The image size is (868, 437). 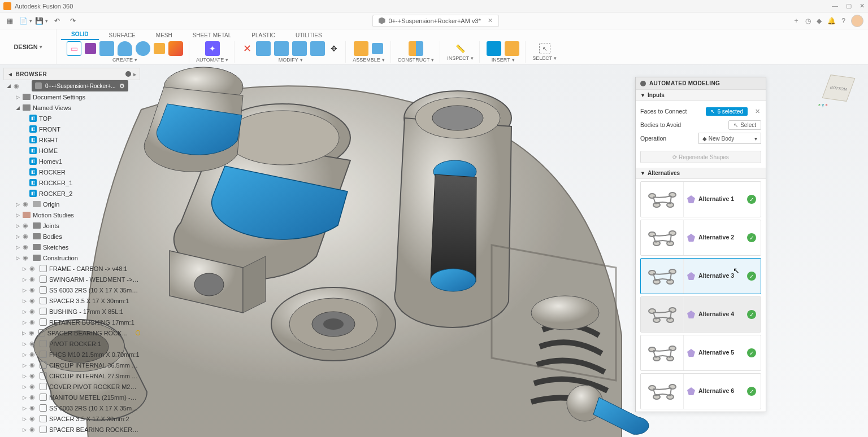 I want to click on group-label-assemble: ASSEMBLE, so click(x=368, y=60).